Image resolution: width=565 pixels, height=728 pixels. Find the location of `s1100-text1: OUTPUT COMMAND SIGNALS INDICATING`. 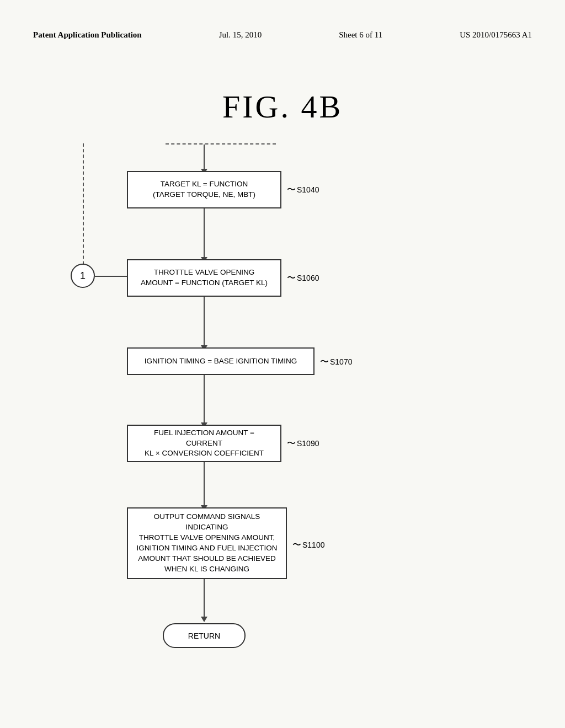

s1100-text1: OUTPUT COMMAND SIGNALS INDICATING is located at coordinates (207, 522).